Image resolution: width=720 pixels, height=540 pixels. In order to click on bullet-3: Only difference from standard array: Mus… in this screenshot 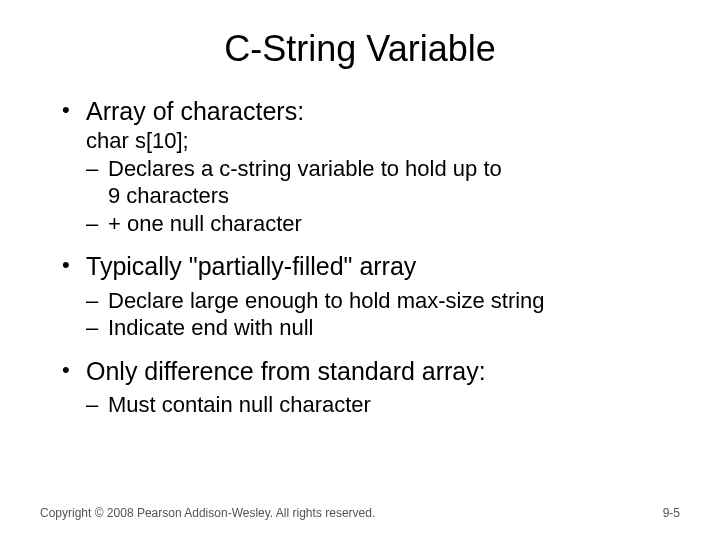, I will do `click(383, 388)`.